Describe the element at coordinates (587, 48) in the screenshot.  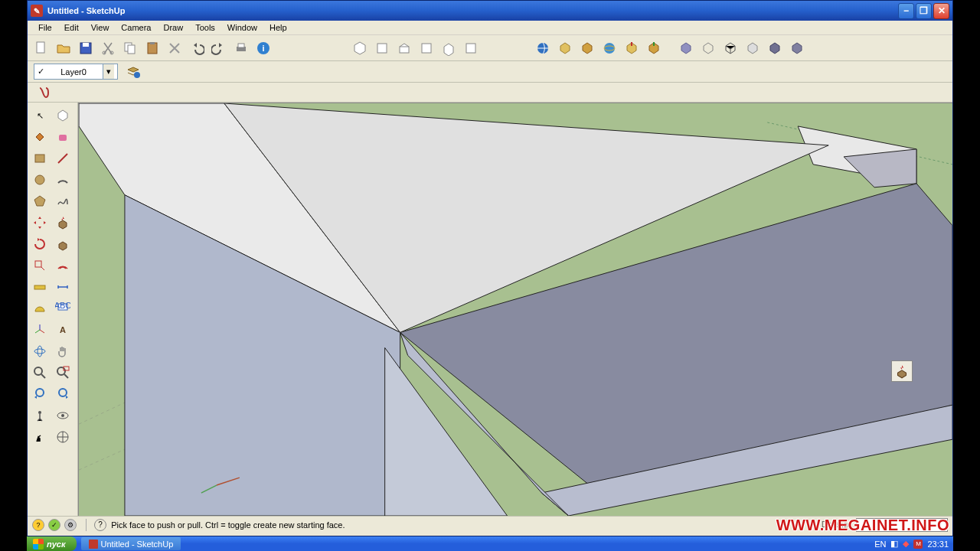
I see `3d-warehouse-button` at that location.